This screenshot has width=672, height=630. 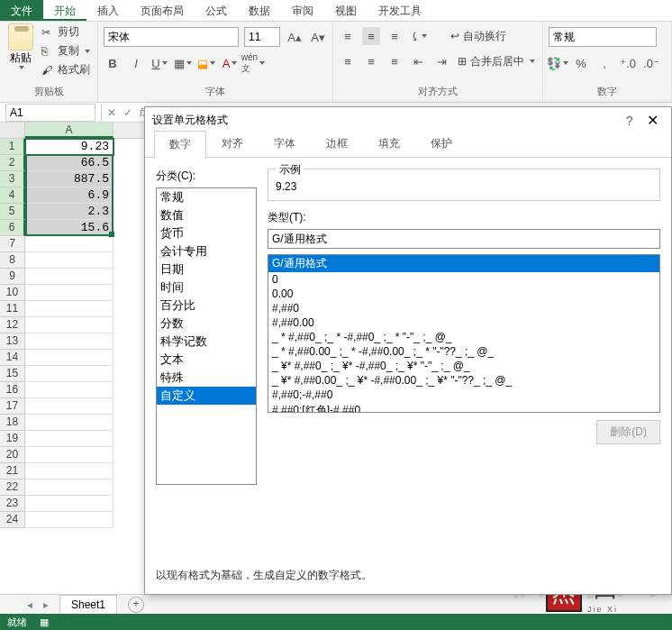 What do you see at coordinates (13, 147) in the screenshot?
I see `row-header: 1` at bounding box center [13, 147].